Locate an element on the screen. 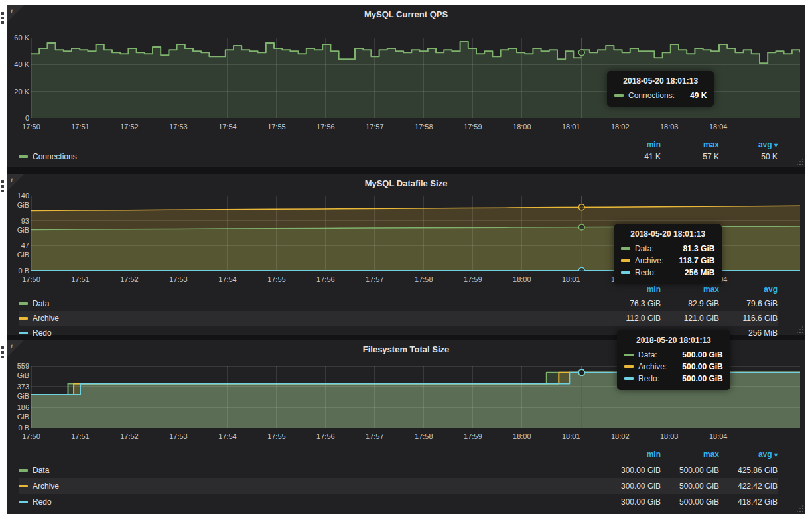 This screenshot has width=812, height=520. legend-series-toggle-connections: Connections is located at coordinates (310, 157).